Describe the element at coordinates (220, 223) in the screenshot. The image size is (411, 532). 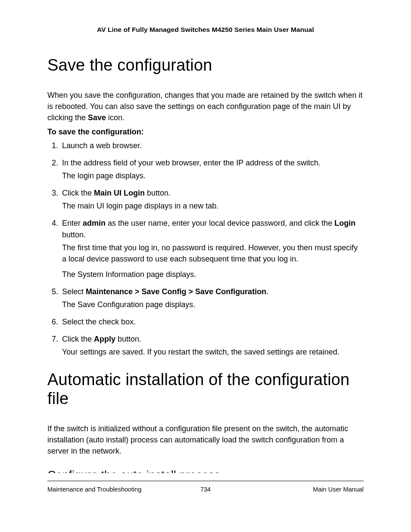
I see `step-text: as the user name, enter your local devic…` at that location.